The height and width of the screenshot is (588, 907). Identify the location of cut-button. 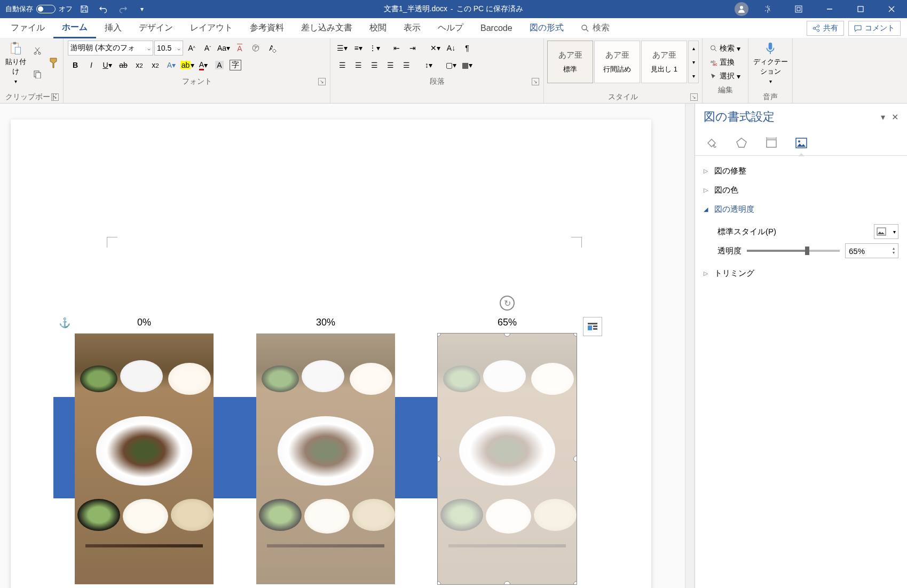
(37, 51).